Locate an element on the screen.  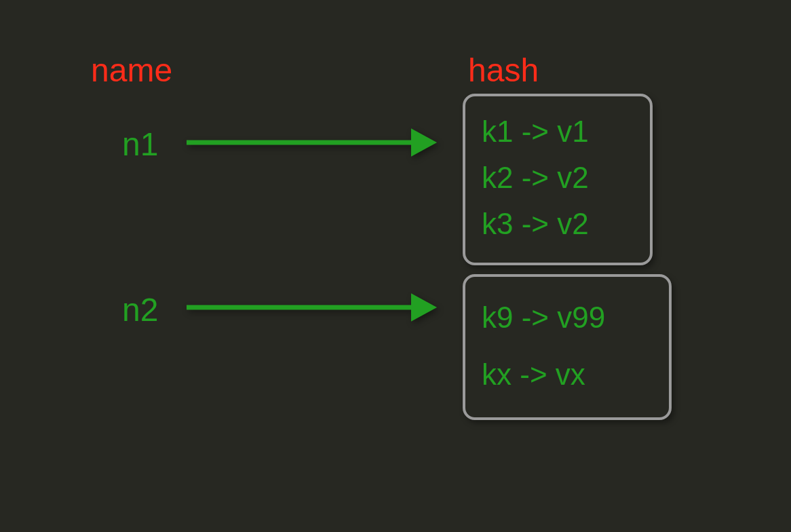
hash-entry: k9 -> v99 is located at coordinates (567, 318).